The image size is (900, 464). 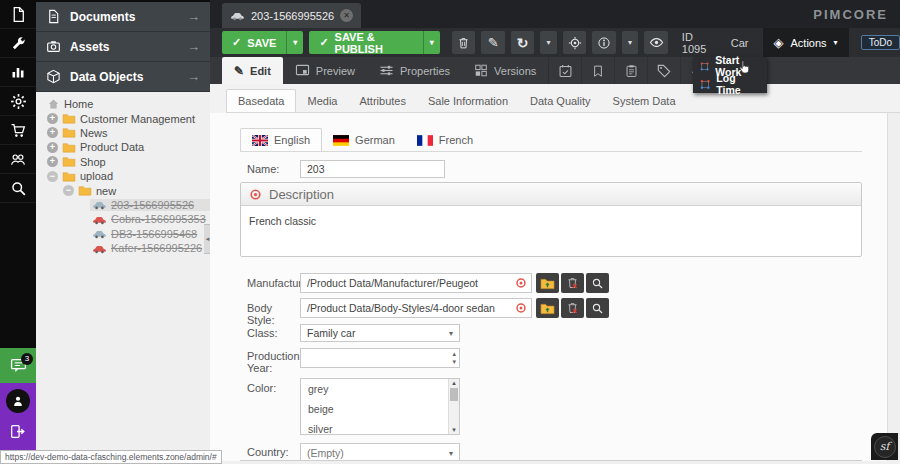 What do you see at coordinates (630, 70) in the screenshot?
I see `tab-notes` at bounding box center [630, 70].